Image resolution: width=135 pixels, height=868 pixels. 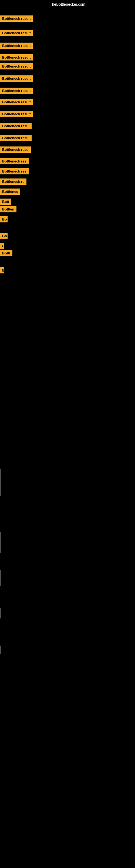 What do you see at coordinates (2, 271) in the screenshot?
I see `bottleneck-result-23: B` at bounding box center [2, 271].